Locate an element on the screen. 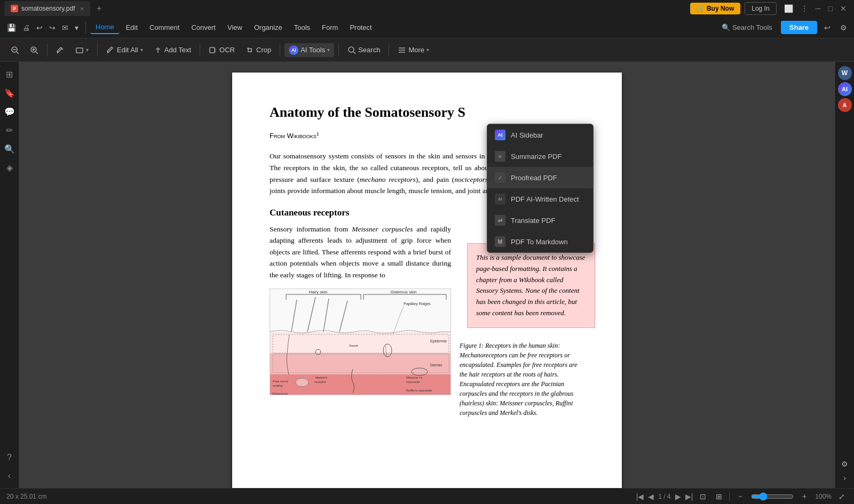  menu-comment: Comment is located at coordinates (164, 28).